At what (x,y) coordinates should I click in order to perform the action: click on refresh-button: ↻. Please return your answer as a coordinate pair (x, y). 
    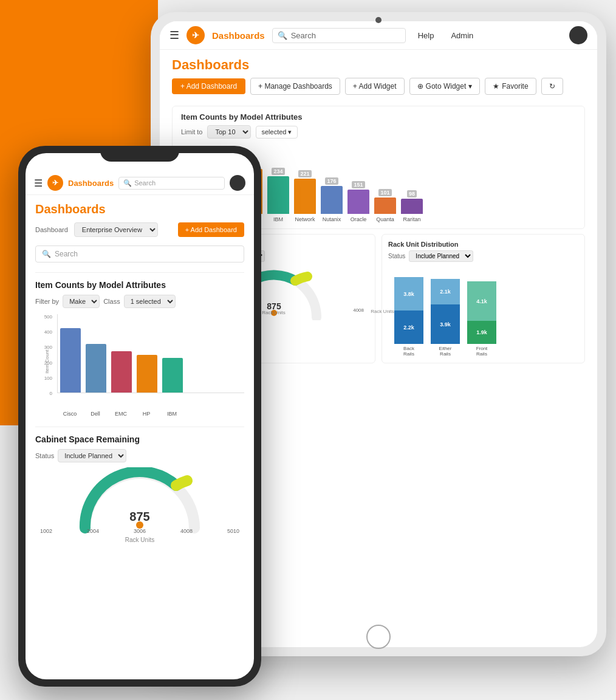
    Looking at the image, I should click on (552, 86).